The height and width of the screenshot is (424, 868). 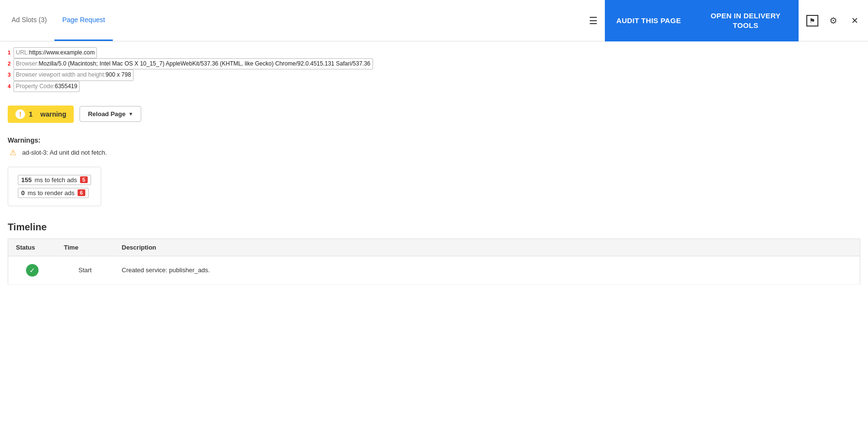 What do you see at coordinates (32, 270) in the screenshot?
I see `green-check-icon: ✓` at bounding box center [32, 270].